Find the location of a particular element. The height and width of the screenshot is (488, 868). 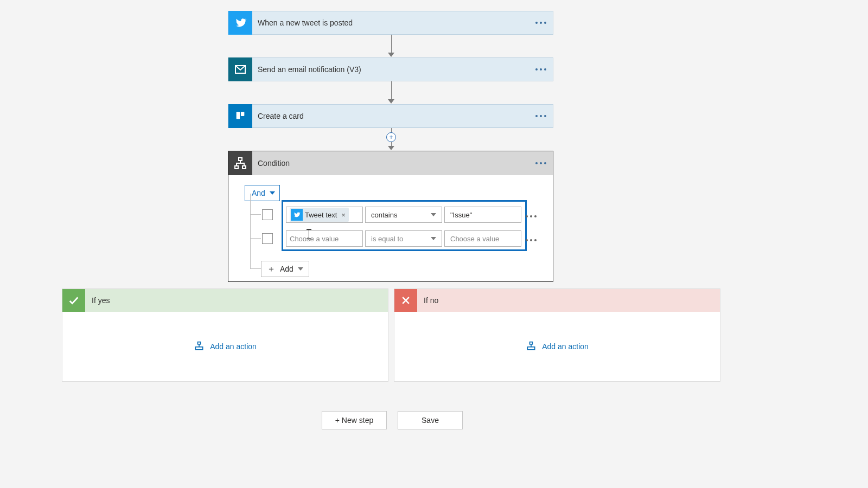

text-cursor-bottom is located at coordinates (309, 239).